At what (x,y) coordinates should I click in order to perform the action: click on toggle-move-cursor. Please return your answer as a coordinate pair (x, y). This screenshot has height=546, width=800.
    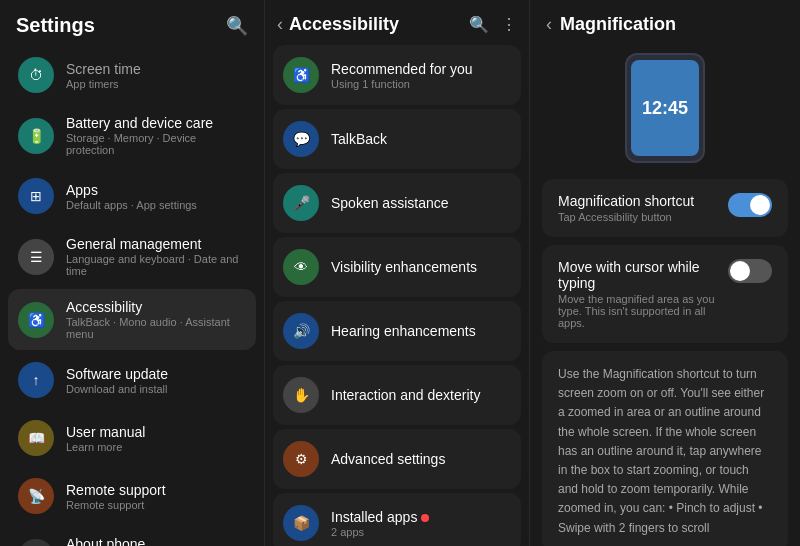
    Looking at the image, I should click on (750, 271).